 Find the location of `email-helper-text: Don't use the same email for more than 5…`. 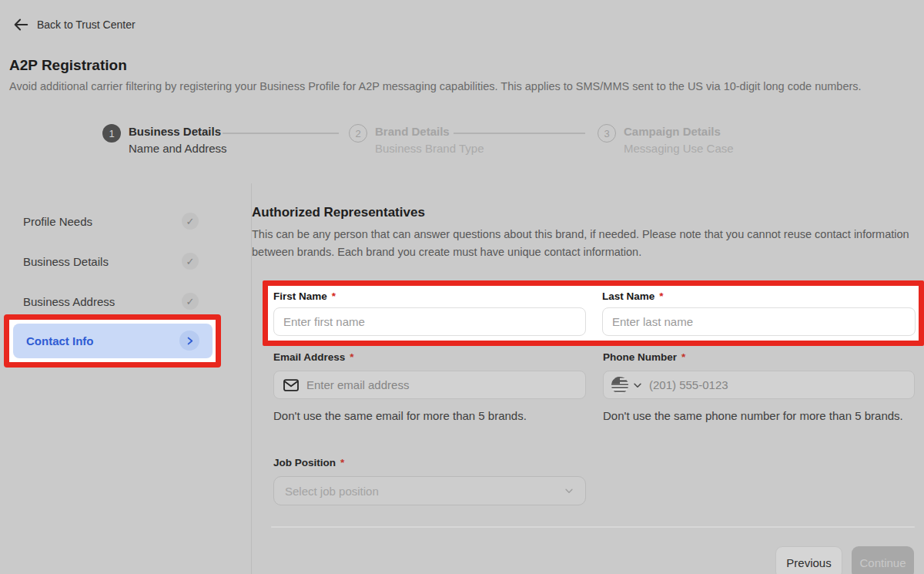

email-helper-text: Don't use the same email for more than 5… is located at coordinates (432, 416).